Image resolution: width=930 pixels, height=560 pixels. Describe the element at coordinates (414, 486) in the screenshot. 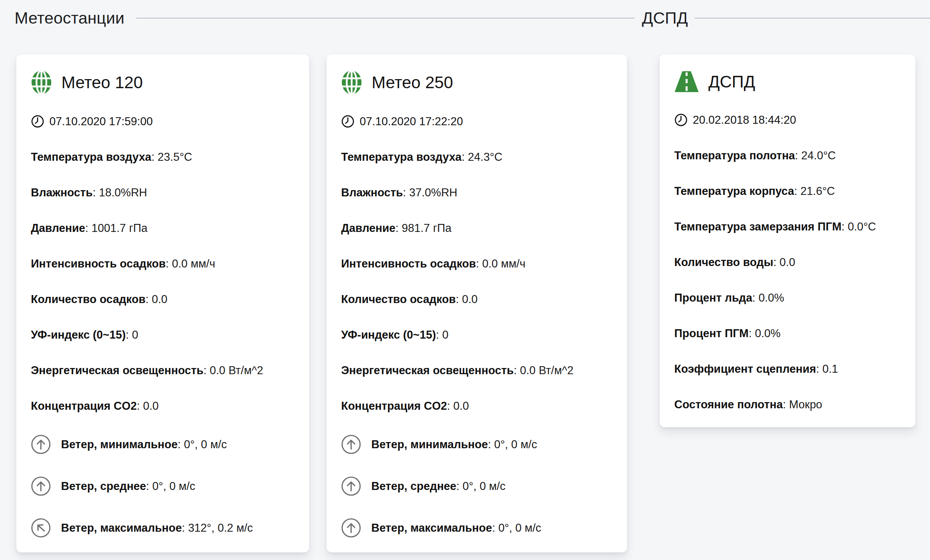

I see `wind-label: Ветер, среднее` at that location.